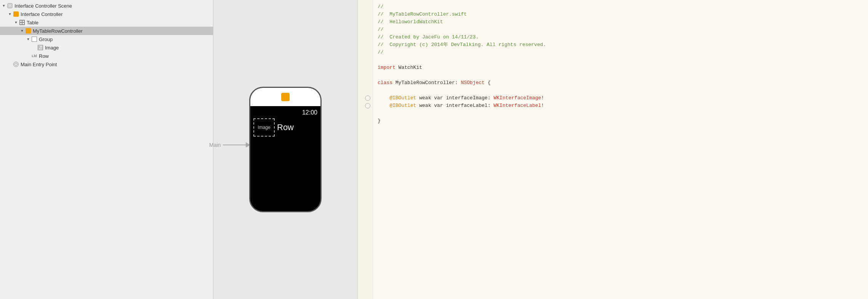 This screenshot has height=299, width=868. Describe the element at coordinates (264, 127) in the screenshot. I see `watch-image-placeholder: Image` at that location.